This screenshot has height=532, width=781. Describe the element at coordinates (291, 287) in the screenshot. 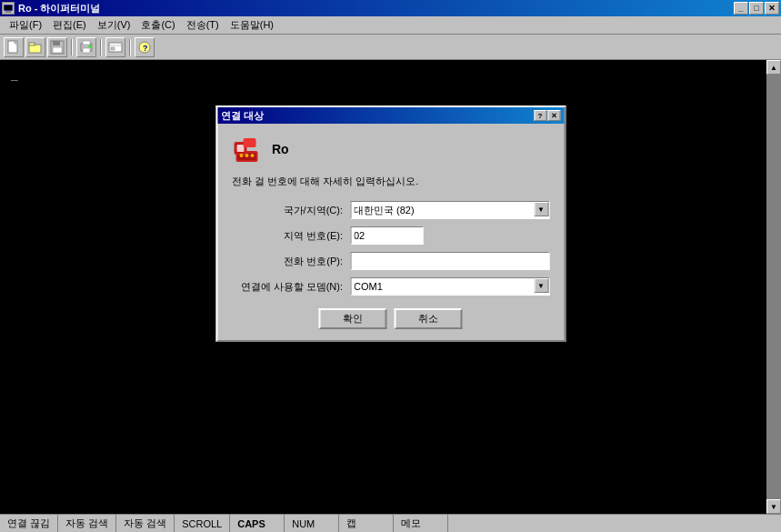

I see `modem-label: 연결에 사용할 모뎀(N):` at that location.